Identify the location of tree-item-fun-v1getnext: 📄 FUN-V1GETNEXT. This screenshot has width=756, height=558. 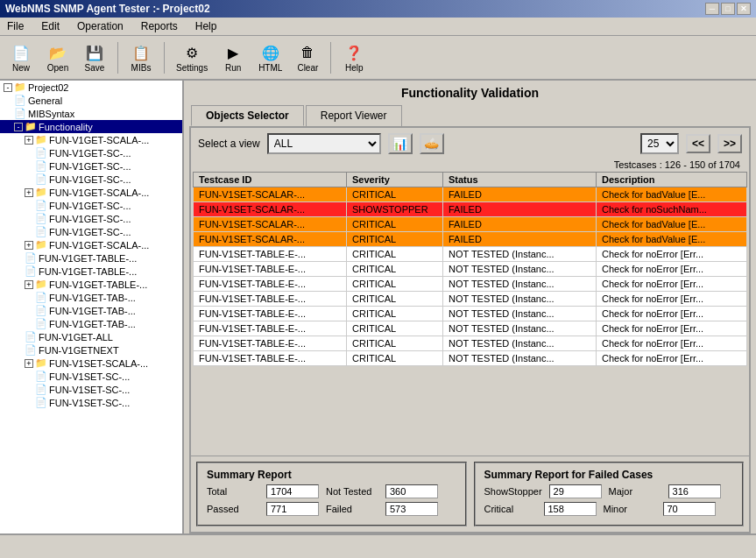
(91, 350).